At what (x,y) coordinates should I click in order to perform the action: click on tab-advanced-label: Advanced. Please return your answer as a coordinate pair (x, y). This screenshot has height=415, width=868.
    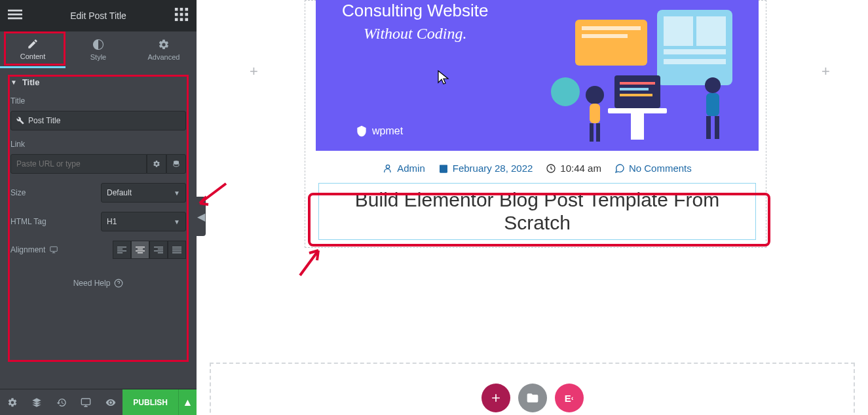
    Looking at the image, I should click on (164, 57).